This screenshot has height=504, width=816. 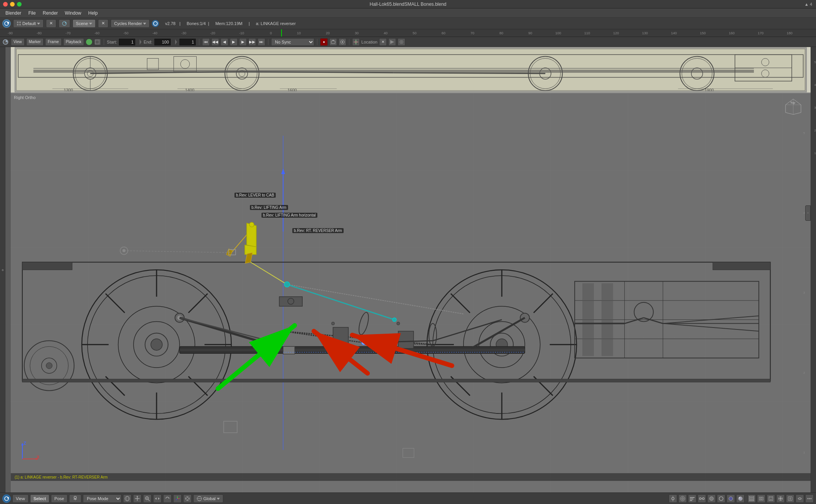 What do you see at coordinates (5, 4) in the screenshot?
I see `close-button` at bounding box center [5, 4].